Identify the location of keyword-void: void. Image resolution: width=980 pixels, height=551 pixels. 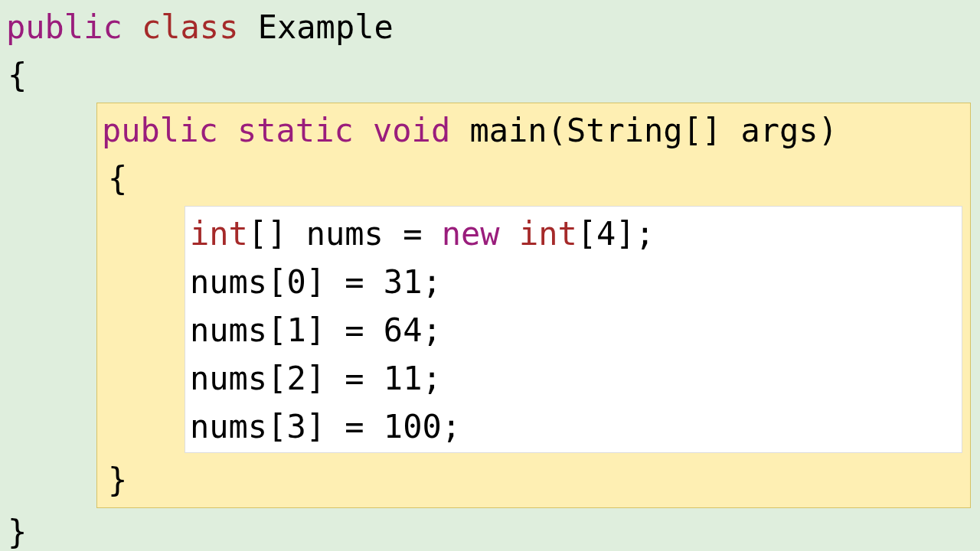
(412, 130).